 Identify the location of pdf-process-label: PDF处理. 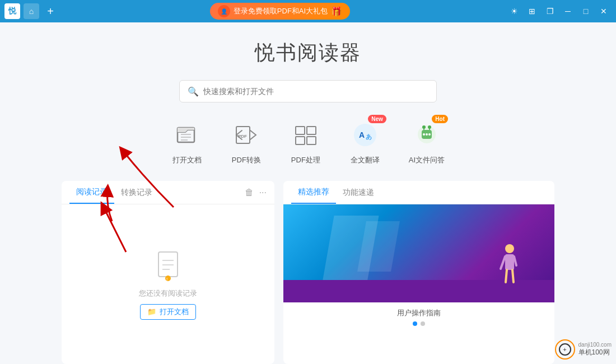
(306, 160).